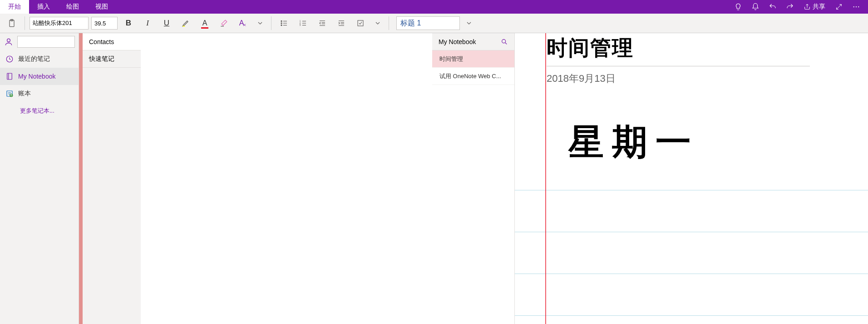 The height and width of the screenshot is (324, 868). What do you see at coordinates (738, 7) in the screenshot?
I see `lightbulb-icon` at bounding box center [738, 7].